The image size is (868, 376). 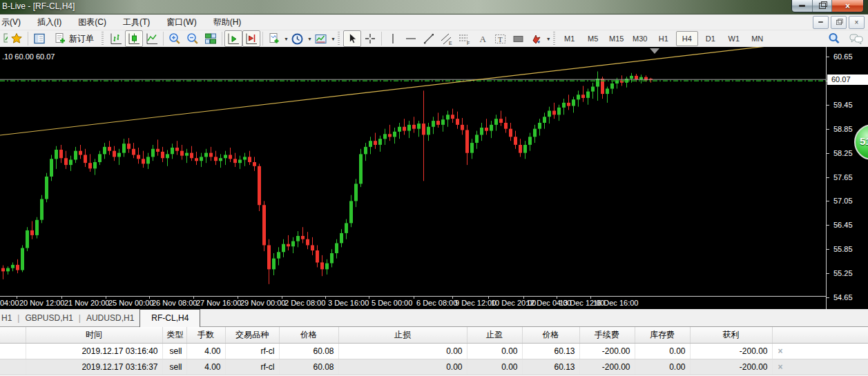 I want to click on fibonacci-button: F, so click(x=465, y=39).